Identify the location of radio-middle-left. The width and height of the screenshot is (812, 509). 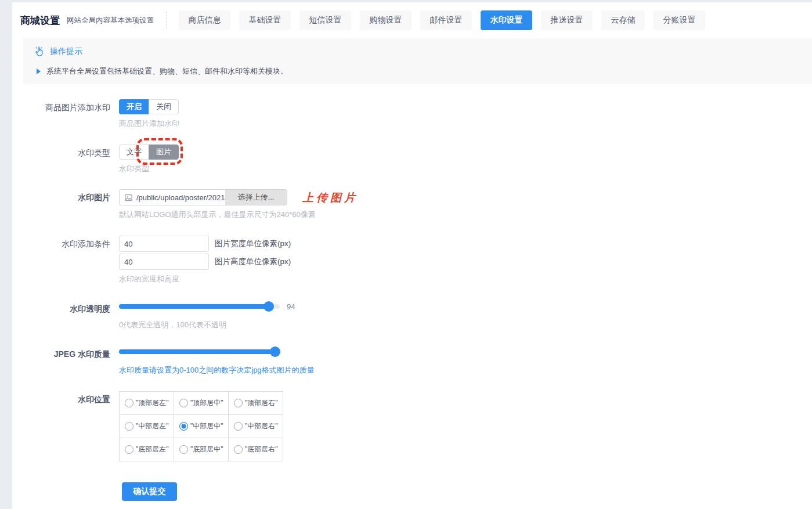
(129, 426).